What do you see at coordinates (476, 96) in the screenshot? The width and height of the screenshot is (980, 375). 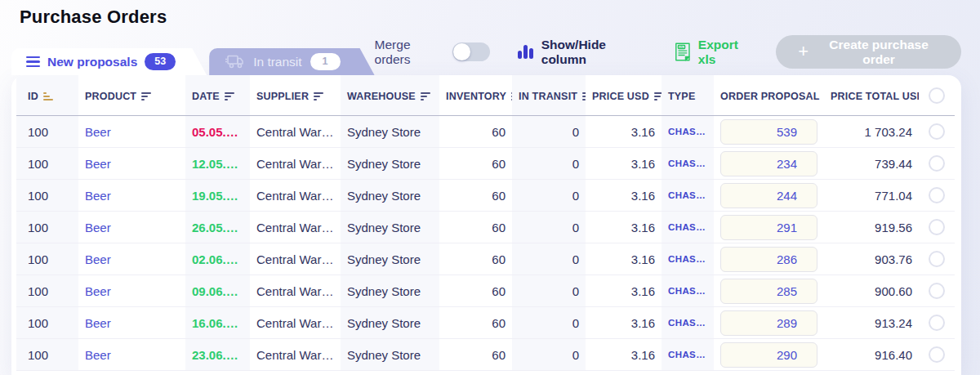 I see `column-label: INVENTORY` at bounding box center [476, 96].